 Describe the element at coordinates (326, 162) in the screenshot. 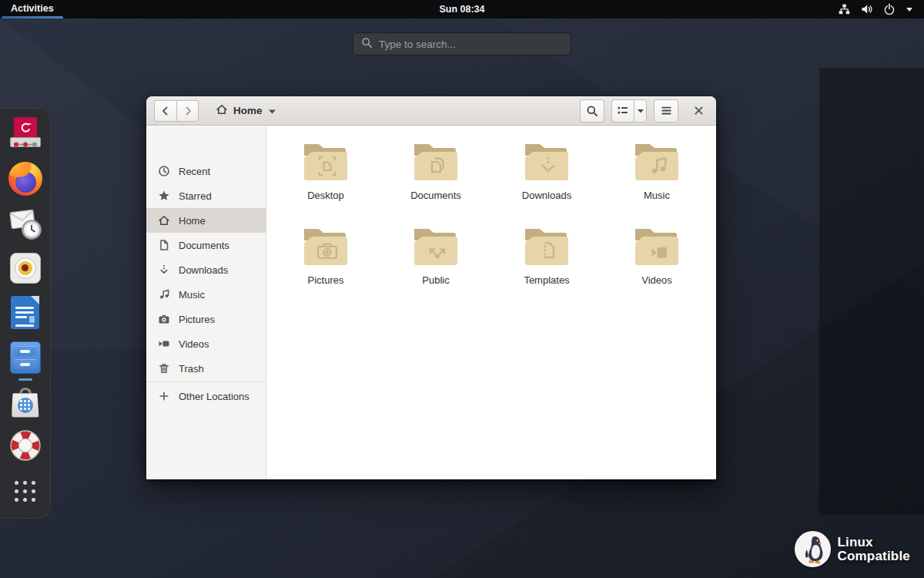

I see `folder-desktop-icon` at that location.